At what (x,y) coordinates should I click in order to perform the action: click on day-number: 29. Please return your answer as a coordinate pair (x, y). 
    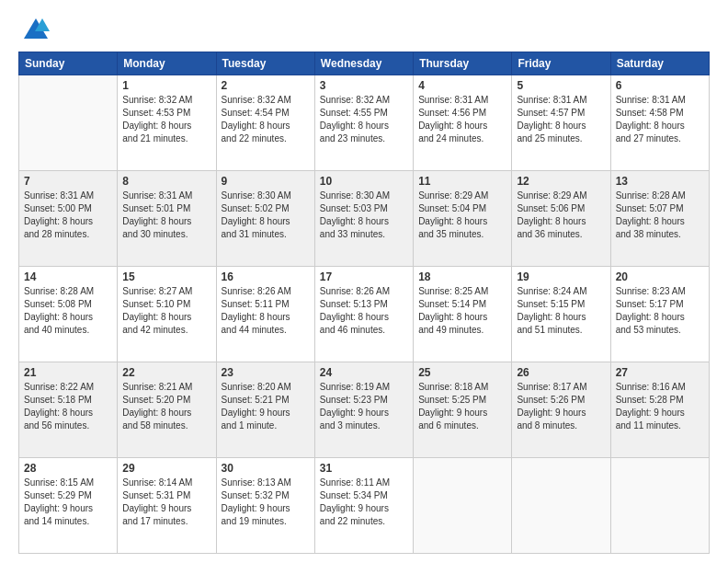
    Looking at the image, I should click on (166, 468).